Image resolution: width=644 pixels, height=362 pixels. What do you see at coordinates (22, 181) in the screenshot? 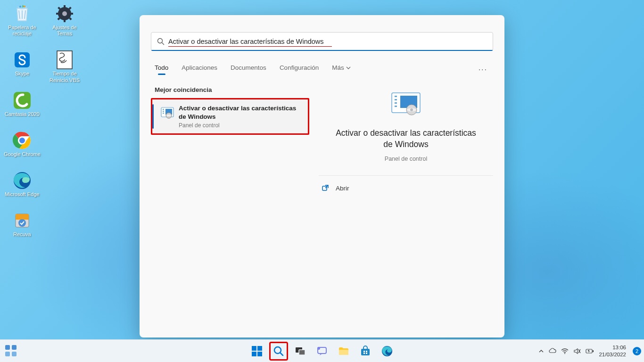
I see `edge-icon` at bounding box center [22, 181].